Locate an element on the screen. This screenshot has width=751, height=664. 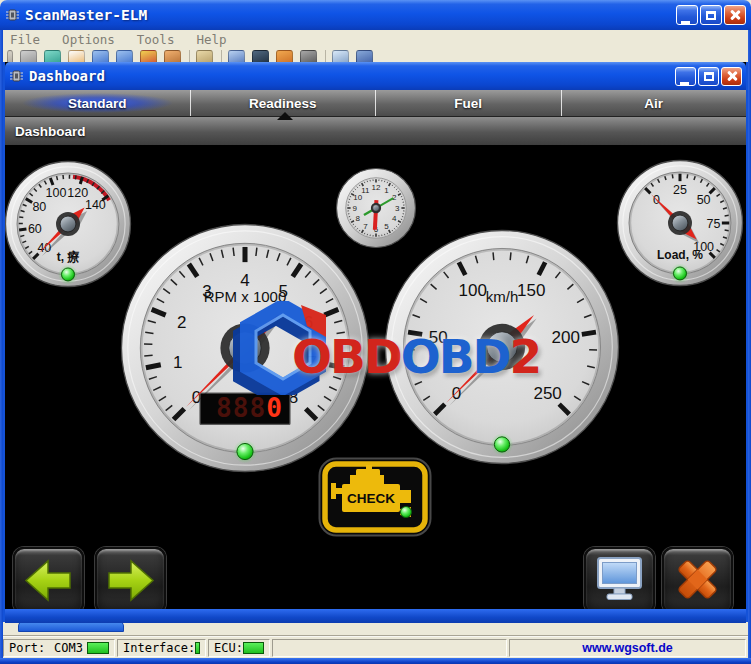
svg-text: 250 is located at coordinates (547, 394).